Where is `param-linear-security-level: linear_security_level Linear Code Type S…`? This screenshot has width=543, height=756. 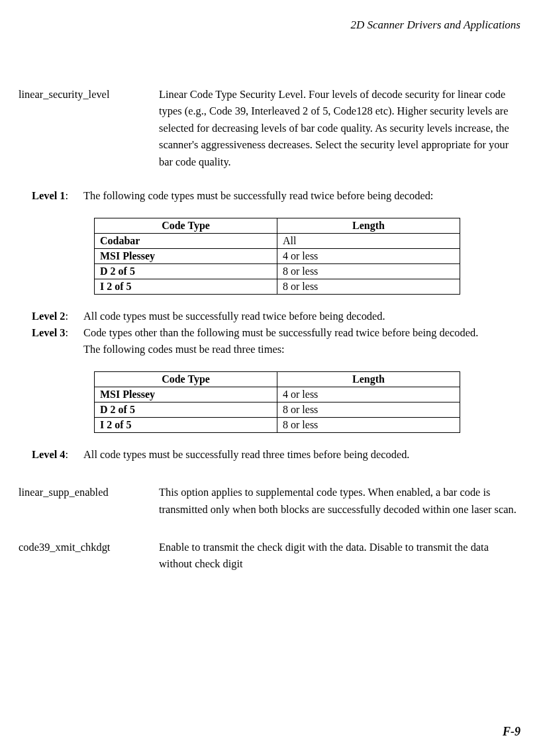 param-linear-security-level: linear_security_level Linear Code Type S… is located at coordinates (270, 128).